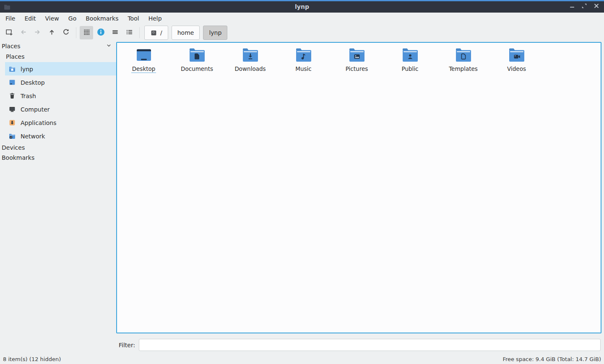 The width and height of the screenshot is (604, 364). What do you see at coordinates (155, 18) in the screenshot?
I see `menu-help: Help` at bounding box center [155, 18].